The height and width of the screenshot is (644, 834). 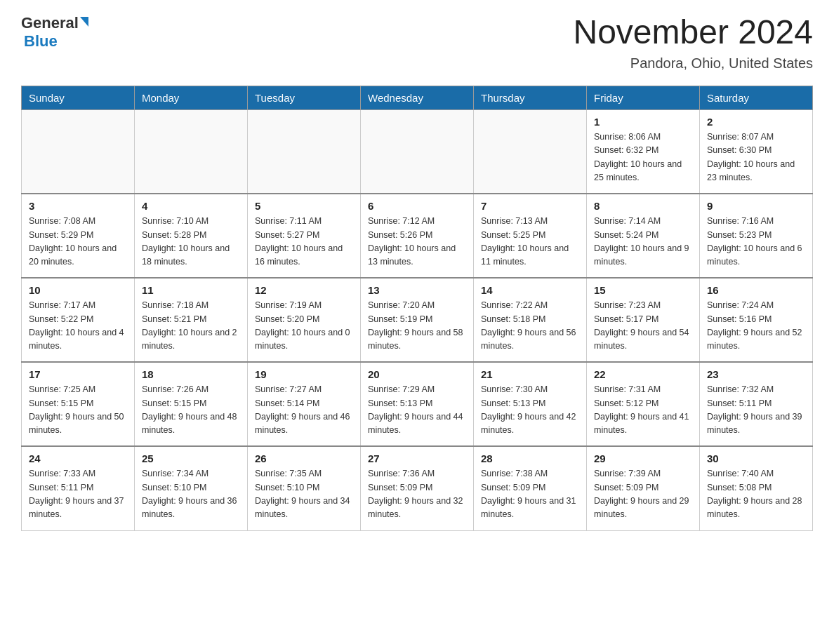 What do you see at coordinates (756, 459) in the screenshot?
I see `day-number: 30` at bounding box center [756, 459].